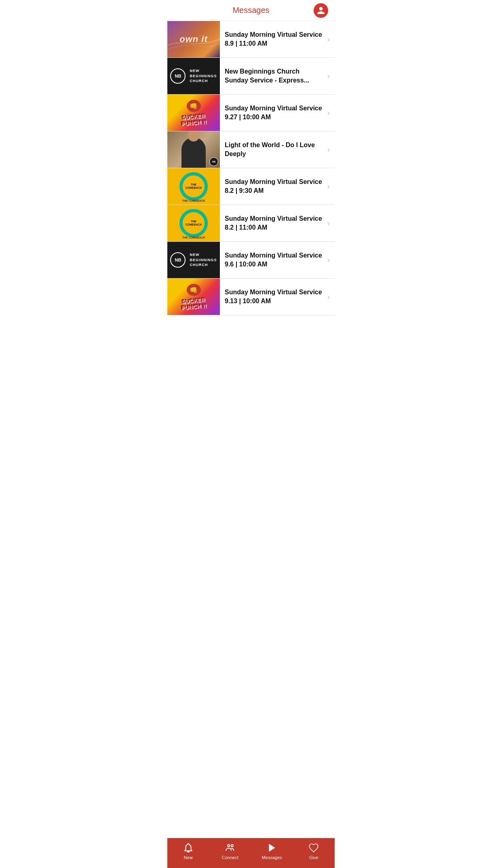 Image resolution: width=502 pixels, height=868 pixels. I want to click on nb-text: NEWBEGINNINGSCHURCH, so click(203, 76).